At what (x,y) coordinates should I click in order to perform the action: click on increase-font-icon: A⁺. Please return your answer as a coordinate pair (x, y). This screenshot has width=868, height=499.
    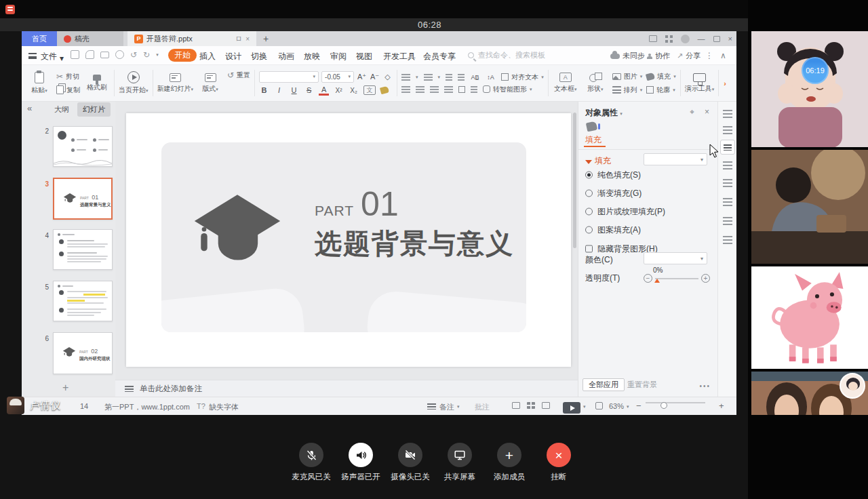
    Looking at the image, I should click on (362, 77).